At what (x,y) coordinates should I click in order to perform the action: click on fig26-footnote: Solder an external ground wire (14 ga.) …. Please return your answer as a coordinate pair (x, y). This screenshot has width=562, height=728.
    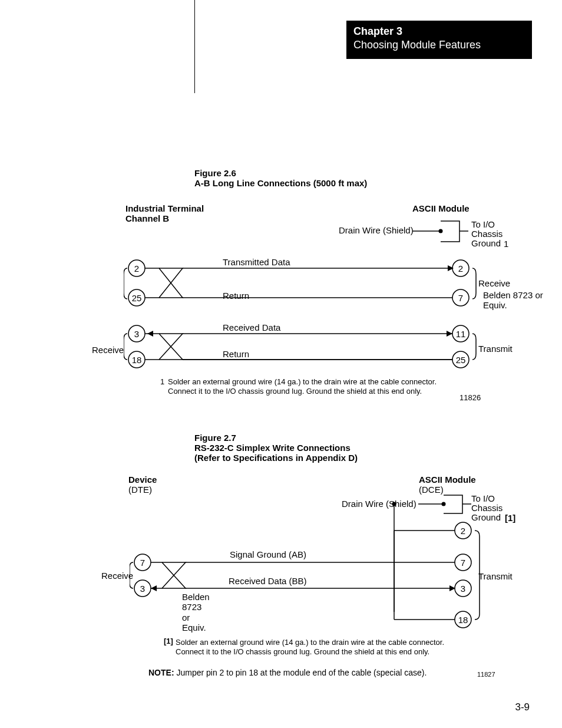
    Looking at the image, I should click on (302, 387).